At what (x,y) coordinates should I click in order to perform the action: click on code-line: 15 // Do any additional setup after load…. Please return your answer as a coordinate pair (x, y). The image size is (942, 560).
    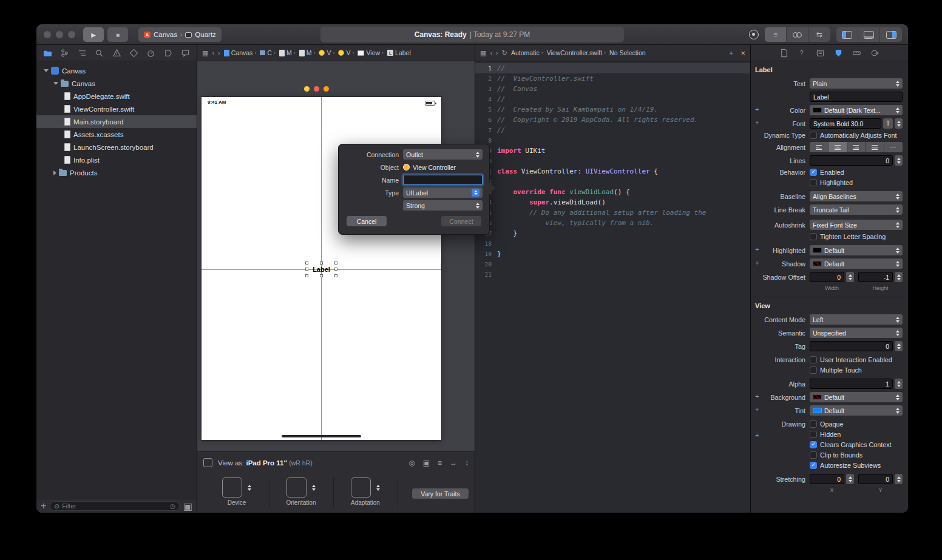
    Looking at the image, I should click on (613, 212).